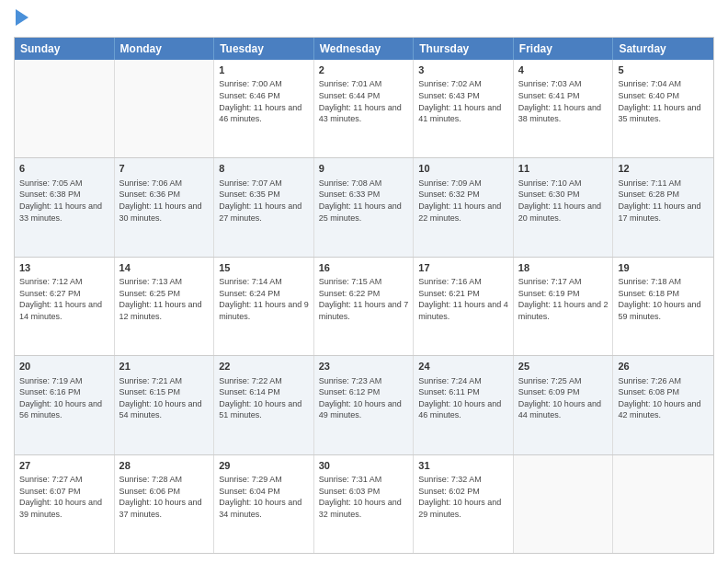  I want to click on day-of-week-header: Sunday, so click(64, 49).